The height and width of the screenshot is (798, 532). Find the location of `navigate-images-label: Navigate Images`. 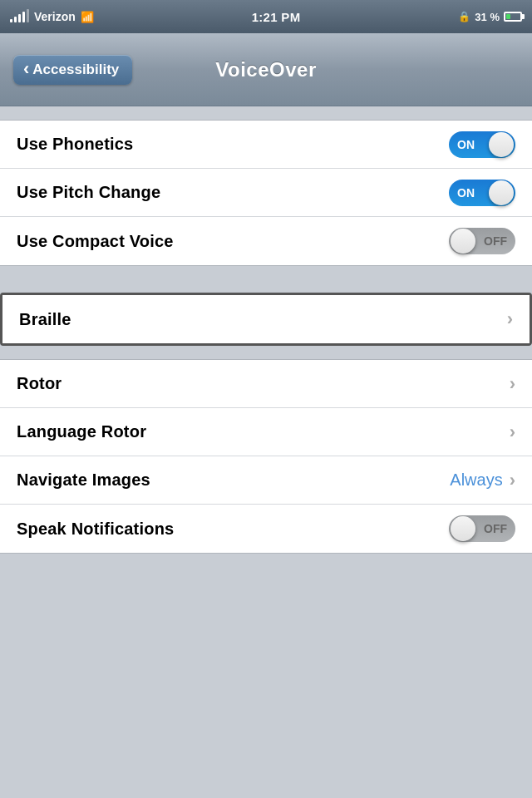

navigate-images-label: Navigate Images is located at coordinates (83, 480).